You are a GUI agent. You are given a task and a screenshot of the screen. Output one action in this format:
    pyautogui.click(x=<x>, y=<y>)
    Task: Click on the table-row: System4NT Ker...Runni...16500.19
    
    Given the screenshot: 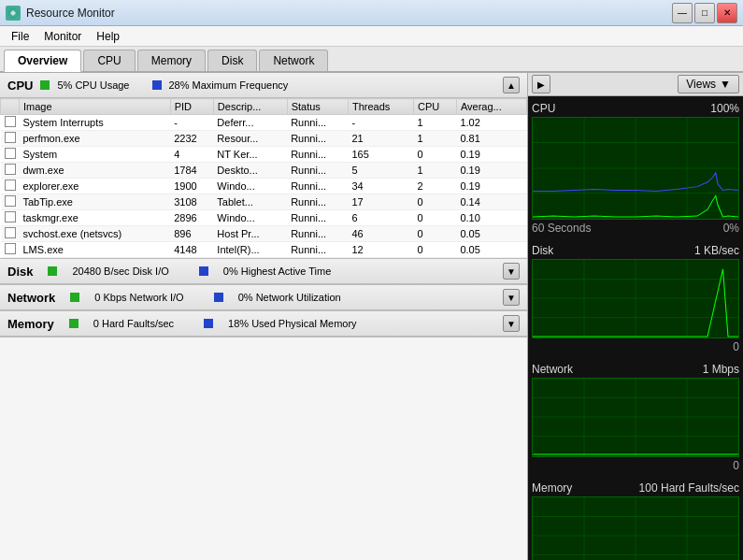 What is the action you would take?
    pyautogui.click(x=264, y=155)
    